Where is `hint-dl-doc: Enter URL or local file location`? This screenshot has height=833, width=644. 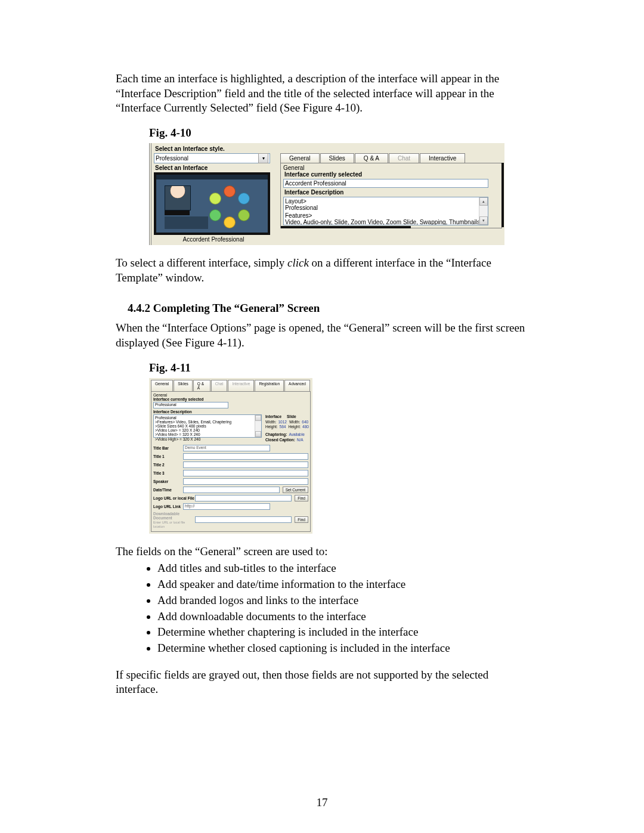 hint-dl-doc: Enter URL or local file location is located at coordinates (169, 525).